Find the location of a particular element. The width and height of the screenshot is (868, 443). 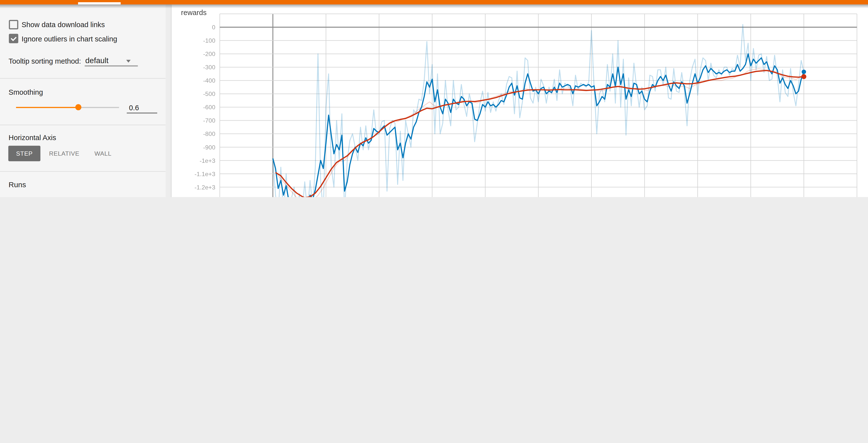

axis-step-button: STEP is located at coordinates (24, 153).